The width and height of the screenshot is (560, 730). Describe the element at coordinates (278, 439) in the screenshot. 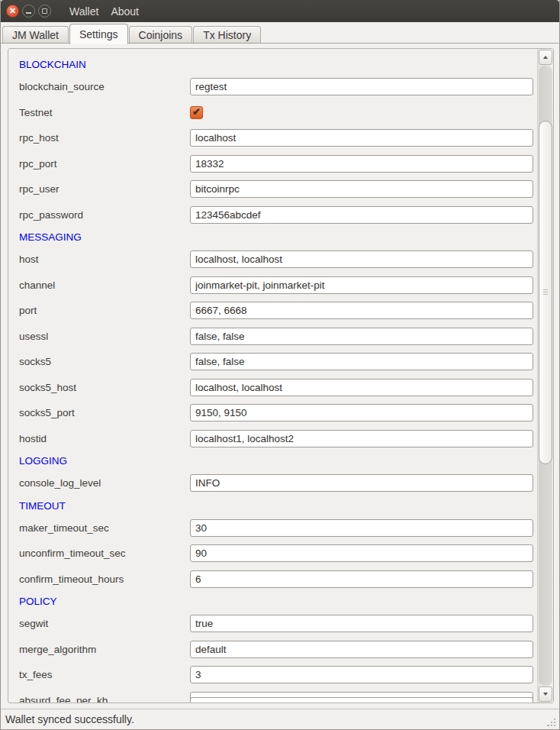

I see `field-row-hostid: hostid` at that location.